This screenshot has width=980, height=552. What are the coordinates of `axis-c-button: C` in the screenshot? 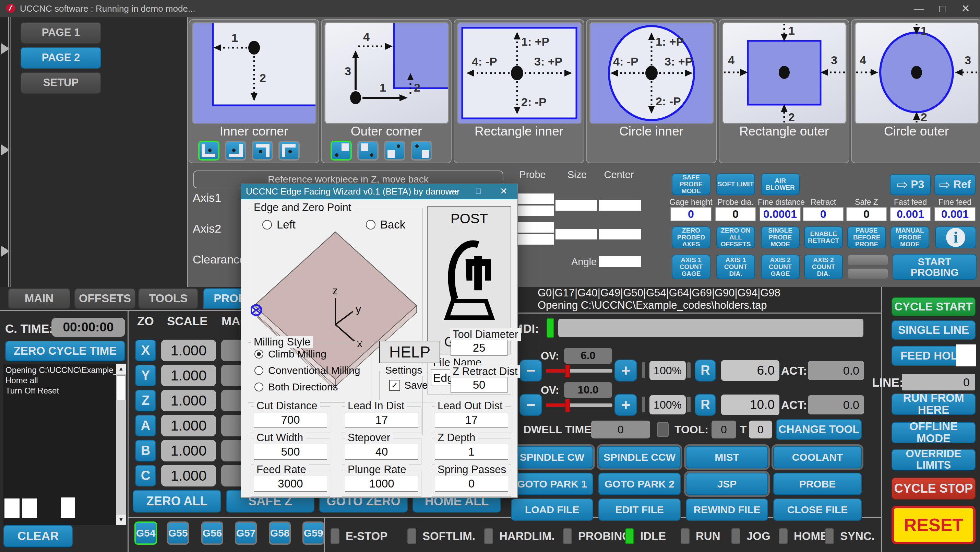 It's located at (145, 476).